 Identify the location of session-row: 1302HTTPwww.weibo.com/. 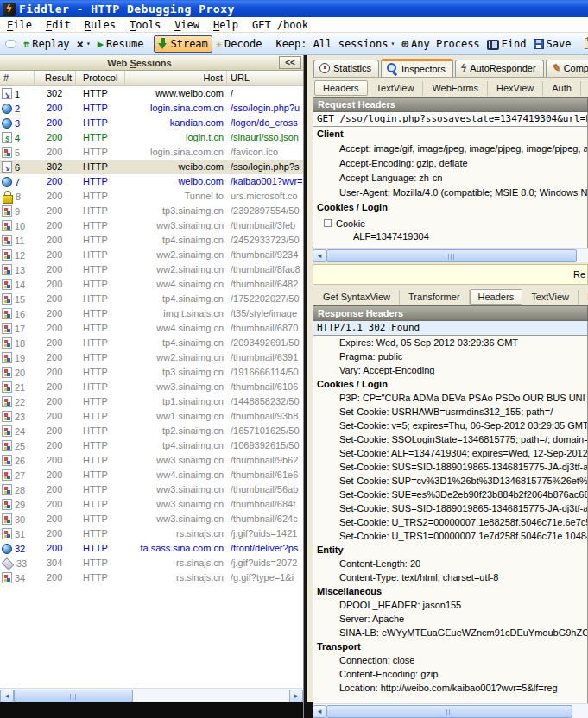
(152, 93).